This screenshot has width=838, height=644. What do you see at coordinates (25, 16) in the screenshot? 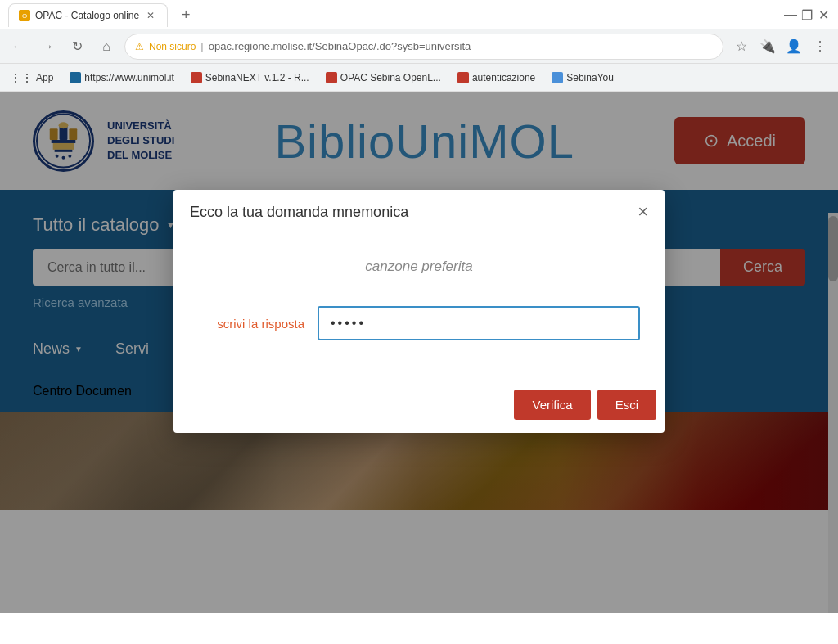
I see `tab-favicon: O` at bounding box center [25, 16].